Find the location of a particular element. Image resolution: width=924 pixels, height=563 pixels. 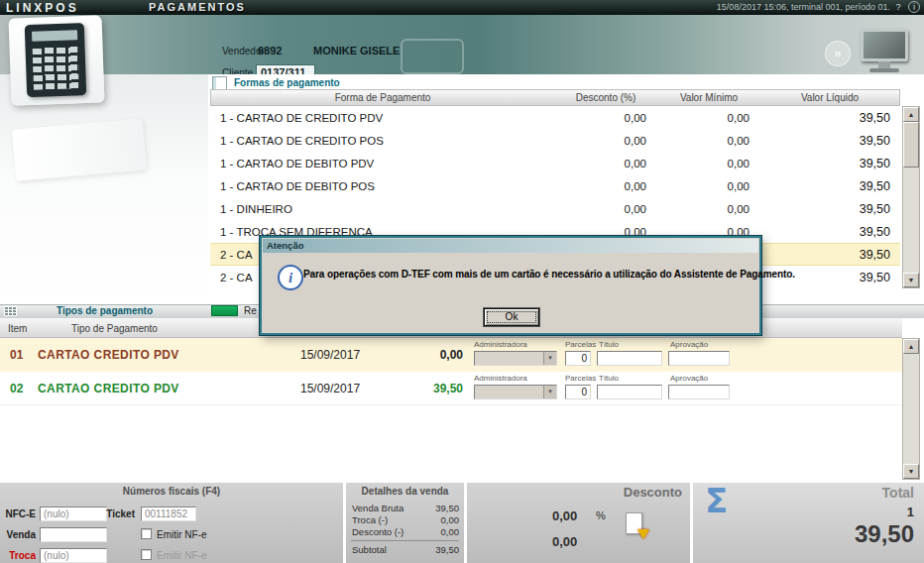

column-header-valor-minimo: Valor Mínimo is located at coordinates (709, 97).